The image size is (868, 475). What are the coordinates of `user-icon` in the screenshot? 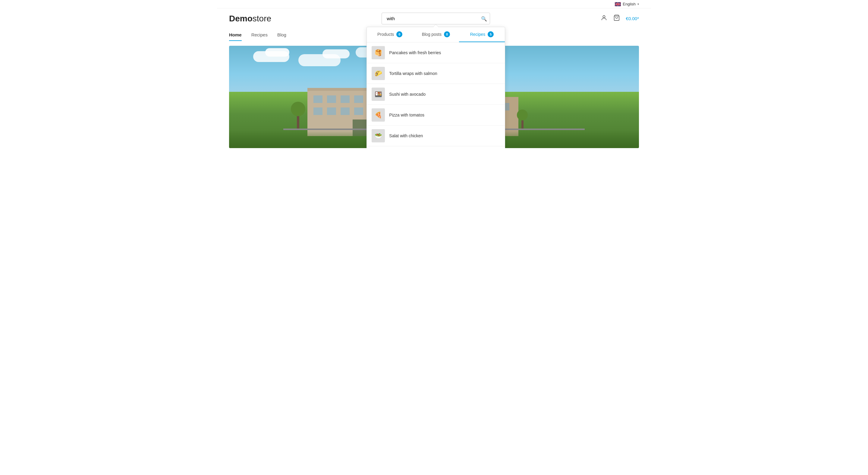 It's located at (604, 19).